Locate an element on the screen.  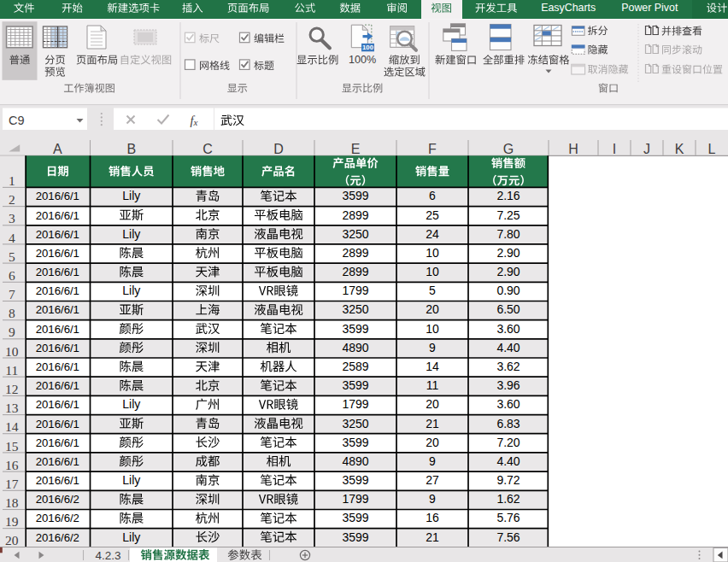
svg-text: 1.62 is located at coordinates (508, 499).